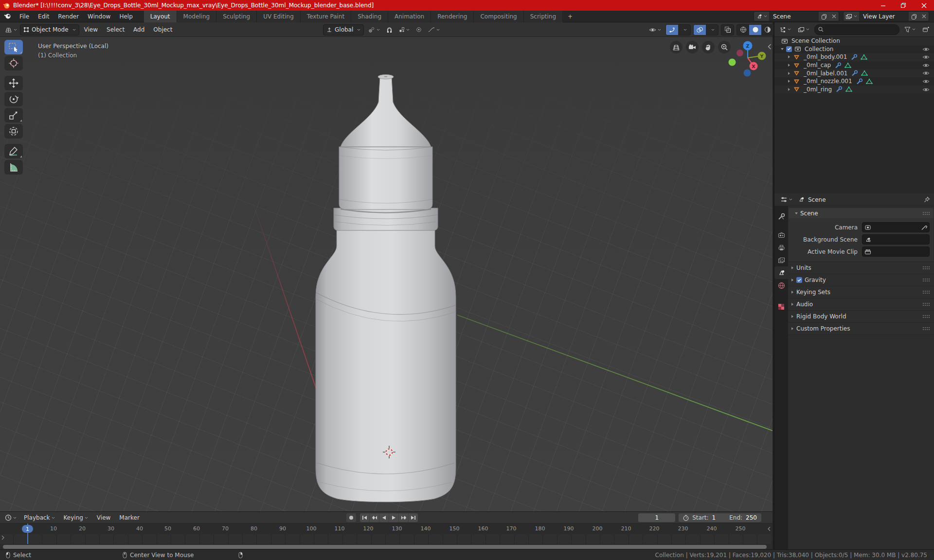  I want to click on tab-scene-properties, so click(781, 273).